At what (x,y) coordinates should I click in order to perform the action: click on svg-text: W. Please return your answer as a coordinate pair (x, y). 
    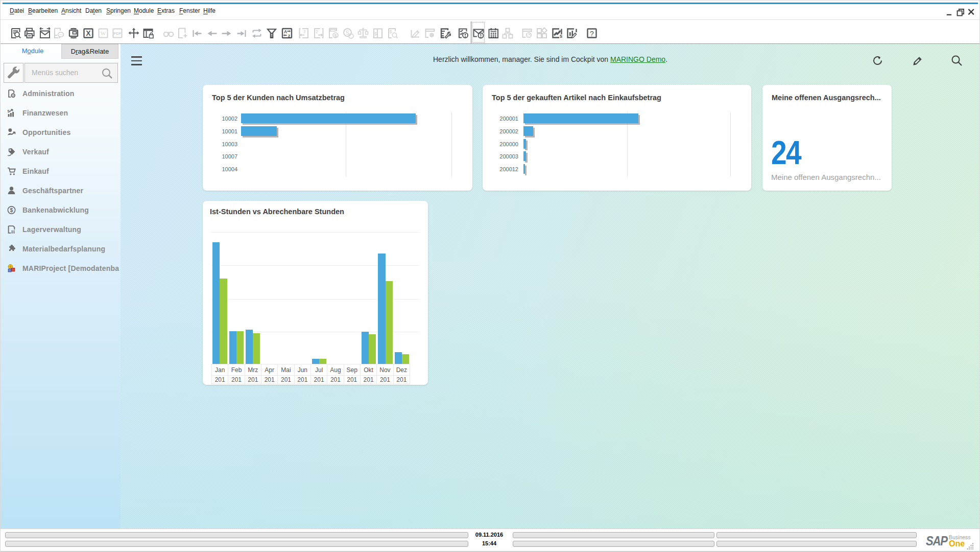
    Looking at the image, I should click on (103, 33).